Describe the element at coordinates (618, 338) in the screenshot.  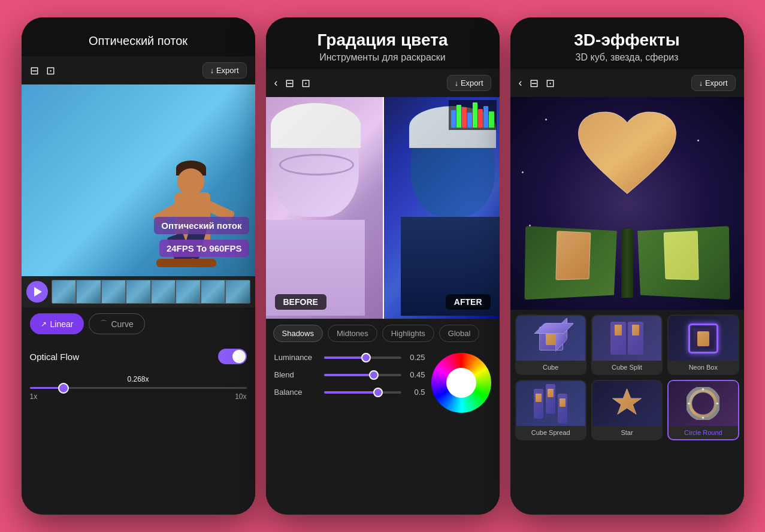
I see `split-panel-left` at that location.